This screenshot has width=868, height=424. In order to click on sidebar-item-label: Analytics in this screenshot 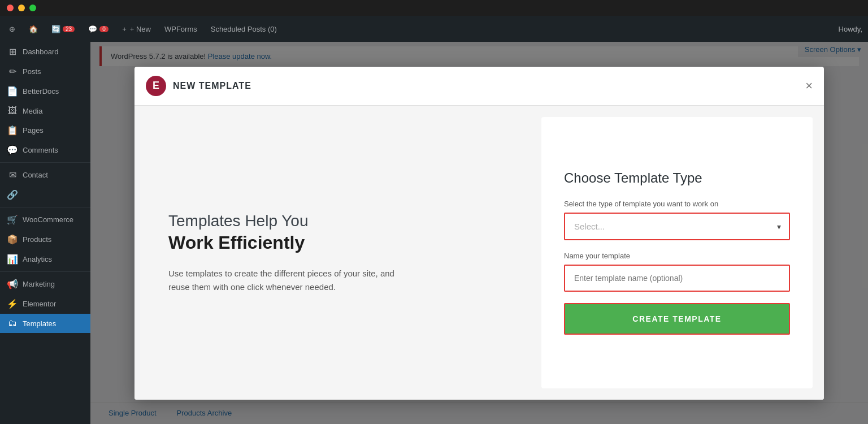, I will do `click(37, 259)`.